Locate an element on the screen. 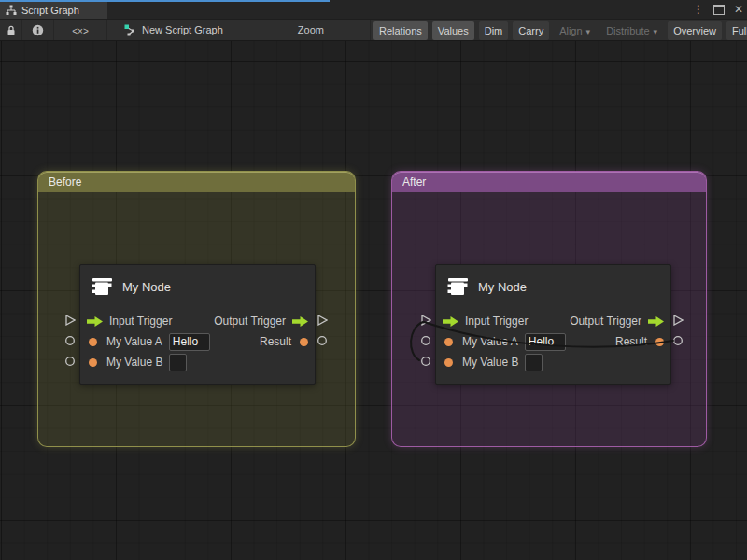  tab-script-graph: Script Graph is located at coordinates (54, 10).